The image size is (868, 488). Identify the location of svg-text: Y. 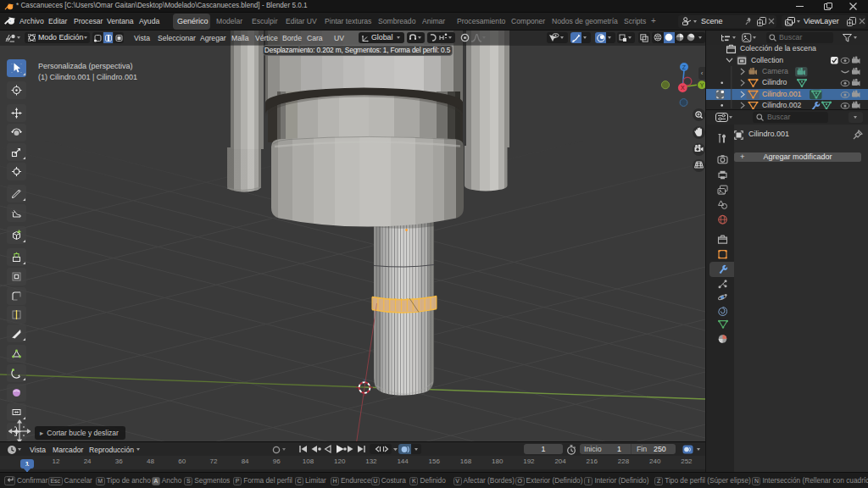
(702, 85).